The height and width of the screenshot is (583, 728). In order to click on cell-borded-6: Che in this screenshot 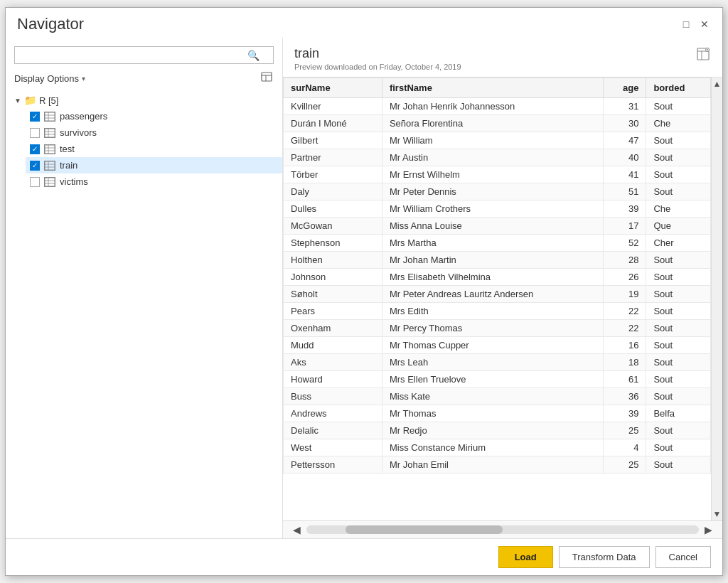, I will do `click(678, 209)`.